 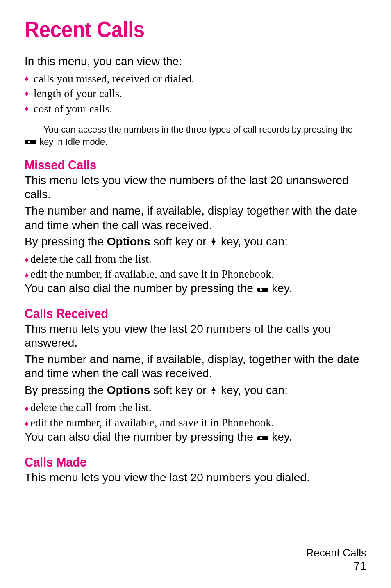 I want to click on list-item: cost of your calls., so click(x=196, y=109).